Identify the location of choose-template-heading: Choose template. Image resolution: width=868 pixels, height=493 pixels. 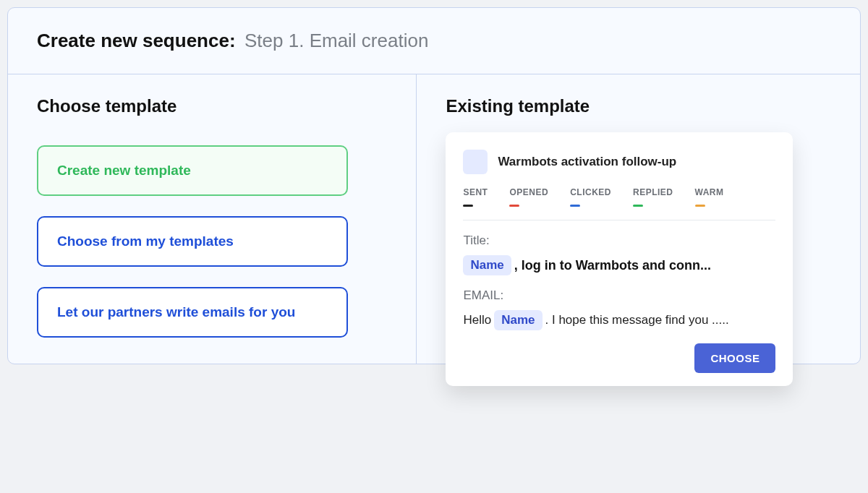
(212, 106).